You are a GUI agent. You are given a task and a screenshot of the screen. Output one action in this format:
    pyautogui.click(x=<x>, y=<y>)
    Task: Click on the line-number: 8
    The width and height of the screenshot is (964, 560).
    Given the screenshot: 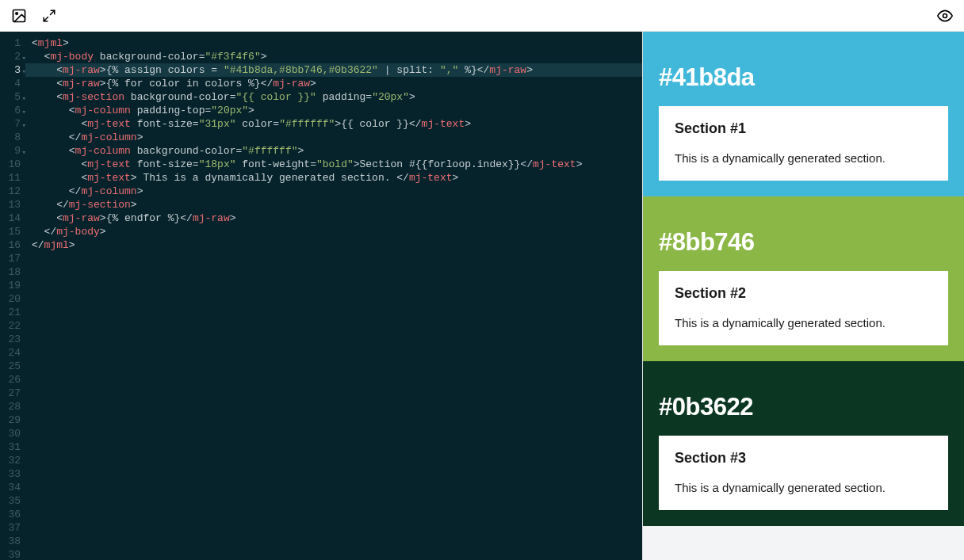 What is the action you would take?
    pyautogui.click(x=10, y=138)
    